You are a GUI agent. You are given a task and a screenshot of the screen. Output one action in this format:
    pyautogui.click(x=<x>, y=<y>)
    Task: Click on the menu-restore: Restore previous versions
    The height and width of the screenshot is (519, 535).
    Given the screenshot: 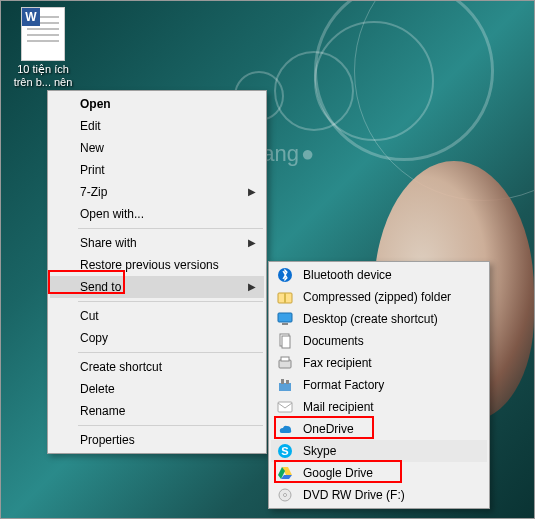 What is the action you would take?
    pyautogui.click(x=157, y=265)
    